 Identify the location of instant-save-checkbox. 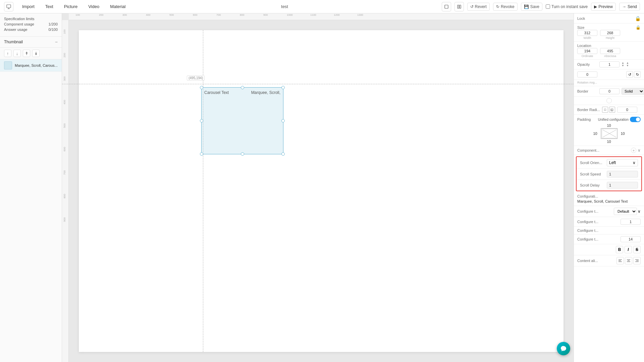
(548, 7).